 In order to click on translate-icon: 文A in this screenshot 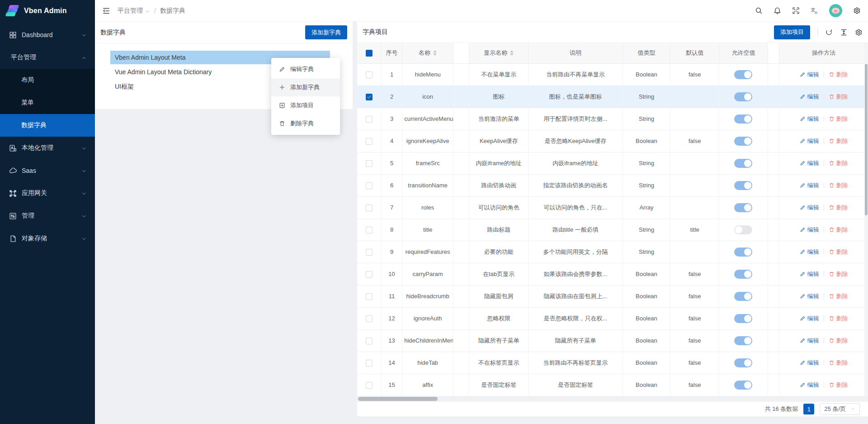, I will do `click(815, 11)`.